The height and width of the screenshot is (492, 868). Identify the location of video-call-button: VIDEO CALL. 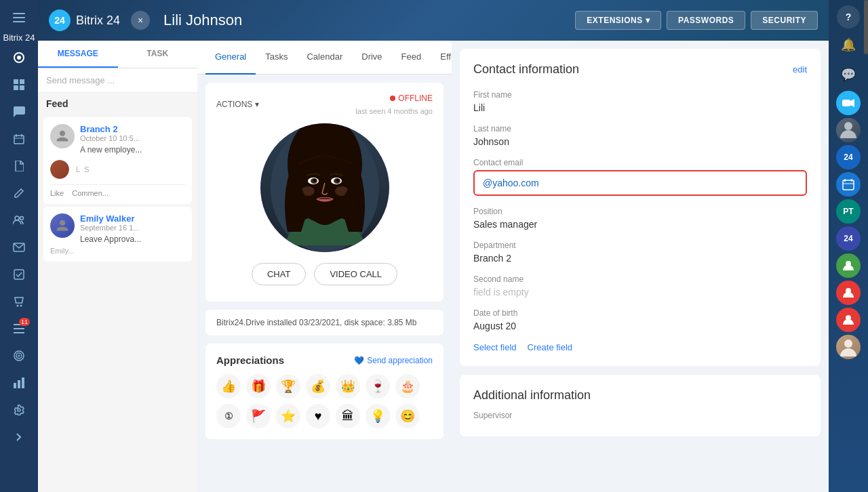
(355, 274).